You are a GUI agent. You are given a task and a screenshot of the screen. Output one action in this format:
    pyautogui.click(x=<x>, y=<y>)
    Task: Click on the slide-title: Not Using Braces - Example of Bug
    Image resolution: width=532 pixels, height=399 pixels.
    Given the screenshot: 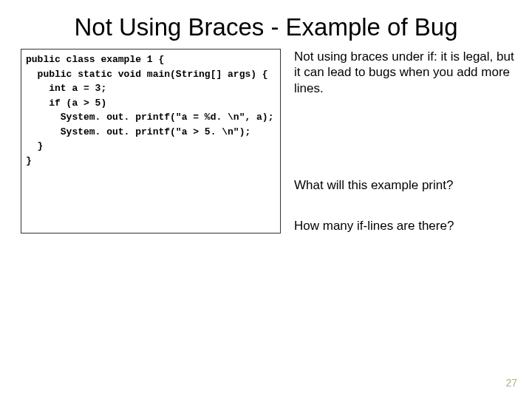 What is the action you would take?
    pyautogui.click(x=266, y=24)
    